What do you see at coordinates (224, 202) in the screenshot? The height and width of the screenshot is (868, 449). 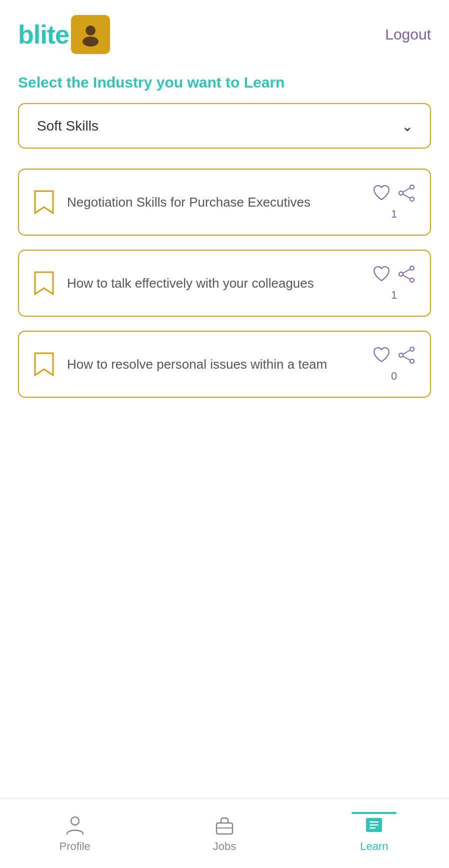 I see `course-card: Negotiation Skills for Purchase Executiv…` at bounding box center [224, 202].